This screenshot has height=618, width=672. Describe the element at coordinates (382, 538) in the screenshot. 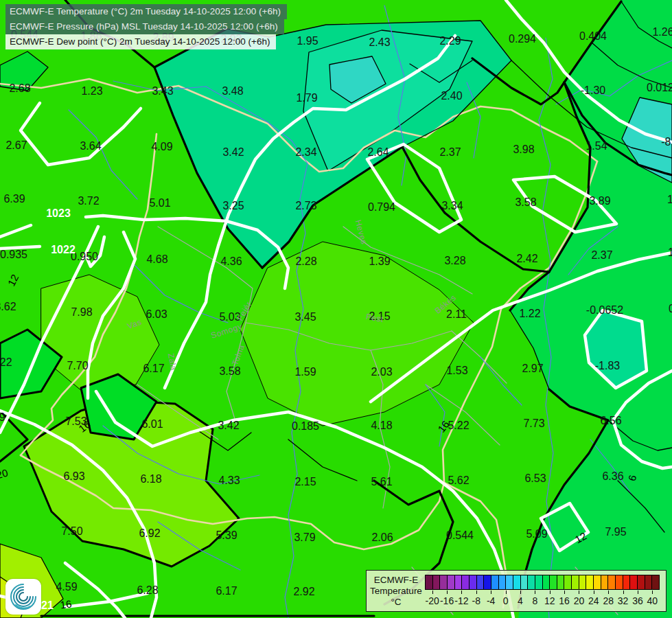

I see `dewpoint-value-label: 2.06` at that location.